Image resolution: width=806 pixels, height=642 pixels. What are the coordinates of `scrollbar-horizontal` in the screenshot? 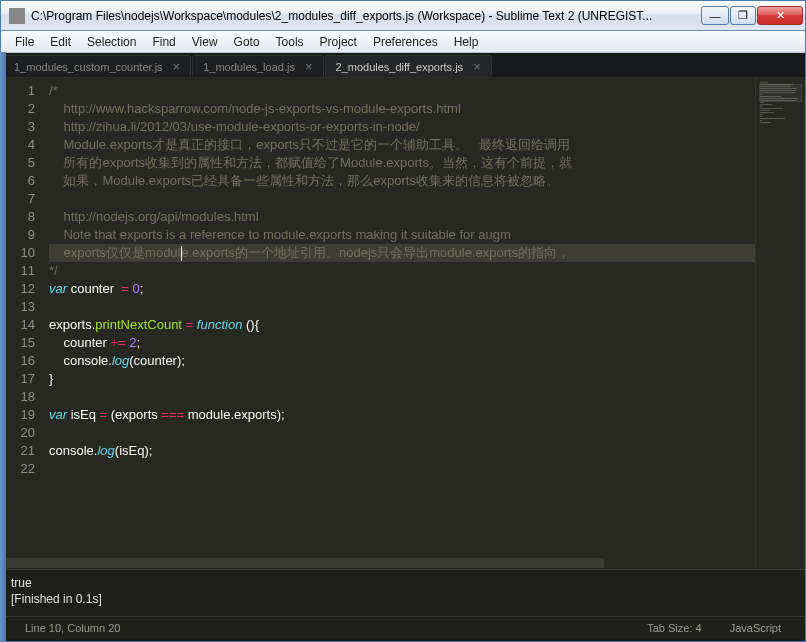 It's located at (378, 563).